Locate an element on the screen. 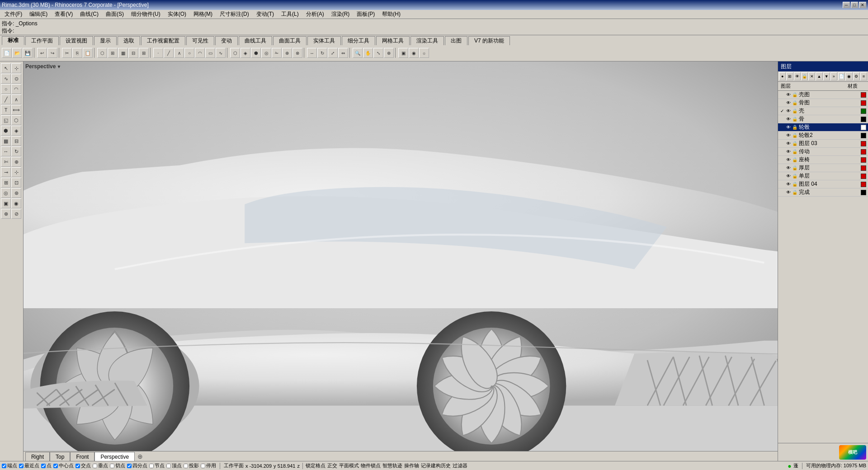 The image size is (868, 470). layer-row-layer03: 👁 🔒 图层 03 is located at coordinates (823, 144).